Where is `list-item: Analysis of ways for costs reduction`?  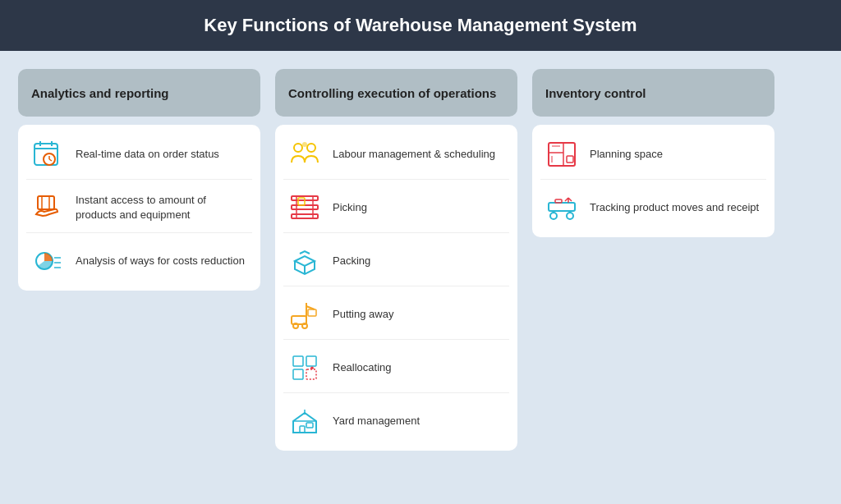
list-item: Analysis of ways for costs reduction is located at coordinates (140, 261).